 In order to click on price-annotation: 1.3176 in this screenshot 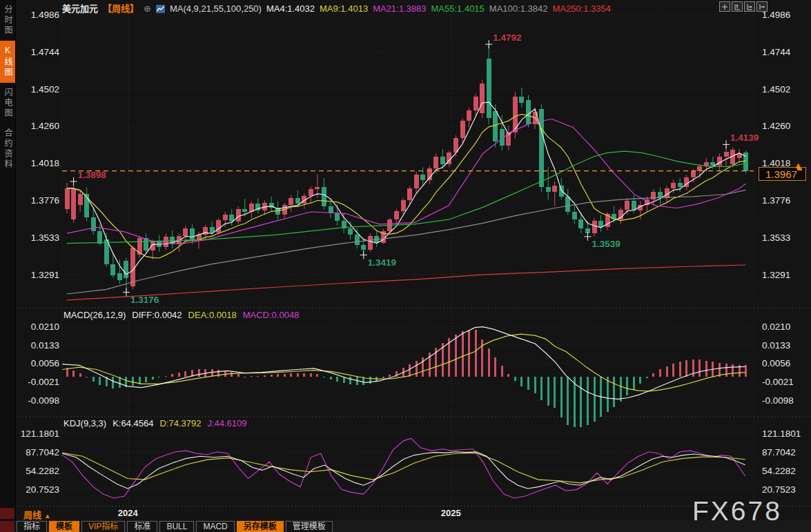, I will do `click(145, 299)`.